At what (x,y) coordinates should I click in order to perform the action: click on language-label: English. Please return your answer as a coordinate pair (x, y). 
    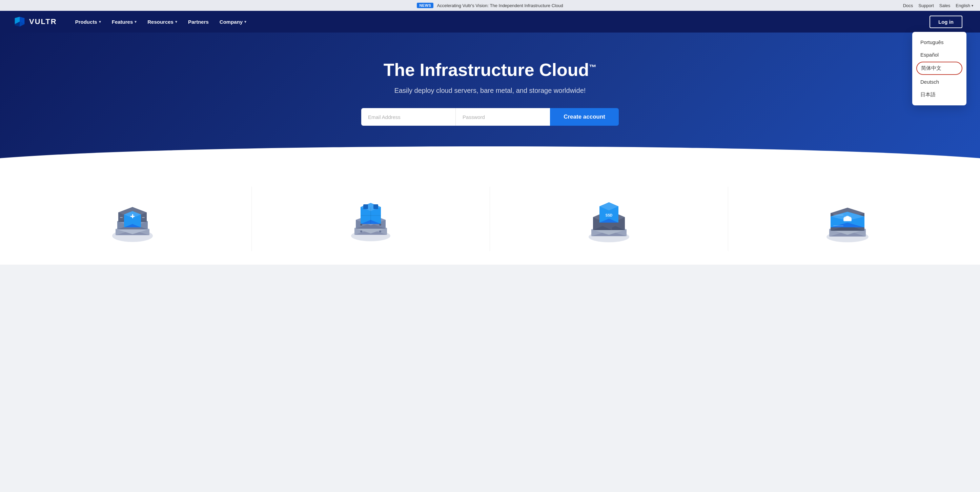
    Looking at the image, I should click on (963, 5).